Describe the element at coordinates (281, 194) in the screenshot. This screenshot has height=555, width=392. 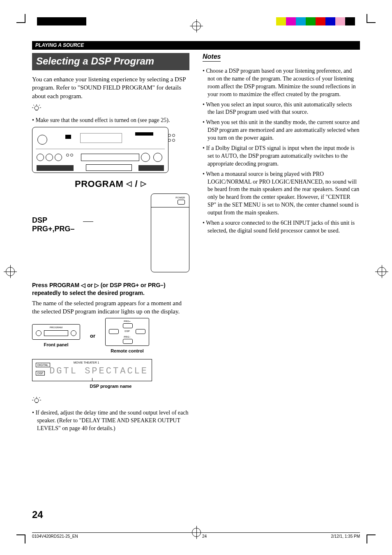
I see `note-item: When a monaural source is being played w…` at that location.